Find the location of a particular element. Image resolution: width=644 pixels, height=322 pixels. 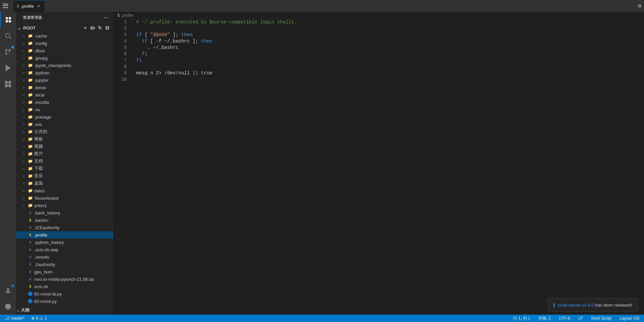

tab-profile: $ .profile × is located at coordinates (29, 6).